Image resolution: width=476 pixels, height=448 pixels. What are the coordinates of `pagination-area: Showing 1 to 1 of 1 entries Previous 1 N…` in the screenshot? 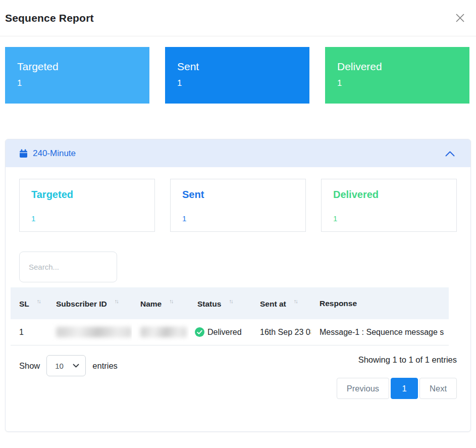 It's located at (397, 377).